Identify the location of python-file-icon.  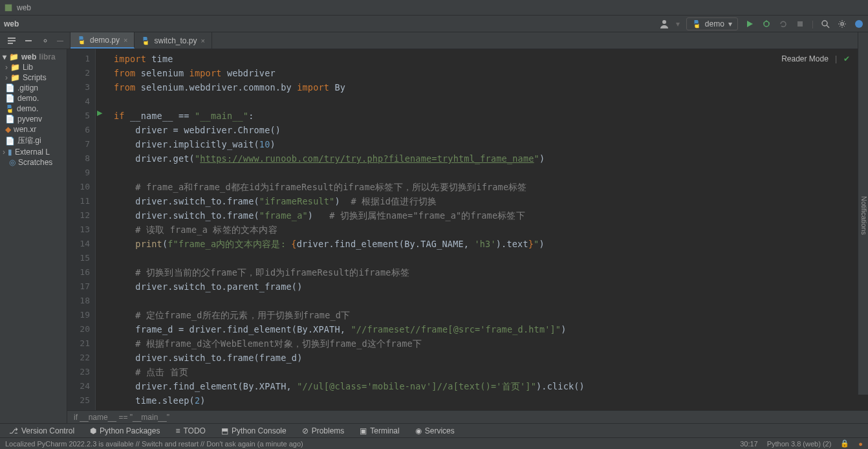
(10, 109).